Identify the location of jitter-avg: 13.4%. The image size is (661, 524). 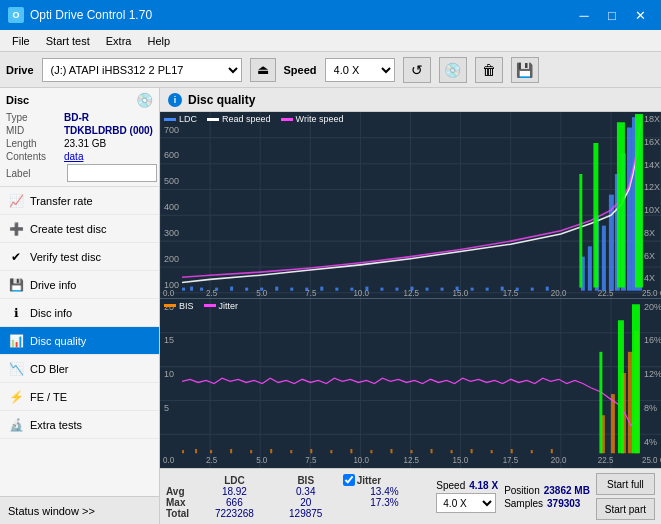
(385, 492).